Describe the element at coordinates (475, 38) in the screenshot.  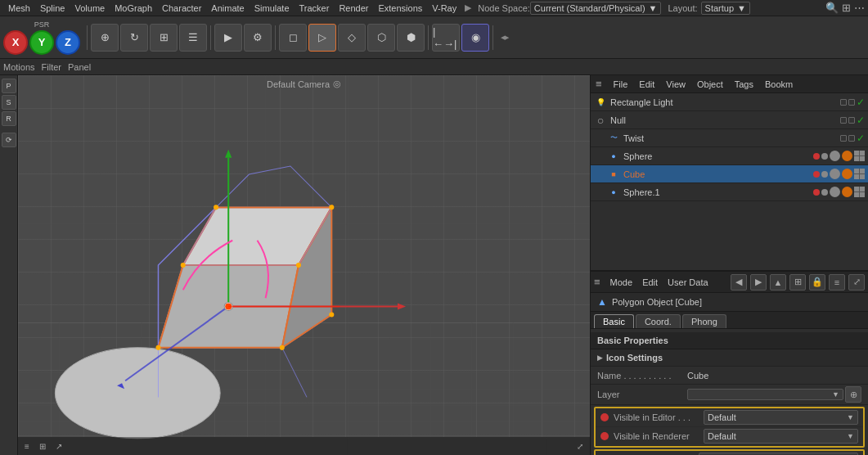
I see `sculpt-btn: ◉` at that location.